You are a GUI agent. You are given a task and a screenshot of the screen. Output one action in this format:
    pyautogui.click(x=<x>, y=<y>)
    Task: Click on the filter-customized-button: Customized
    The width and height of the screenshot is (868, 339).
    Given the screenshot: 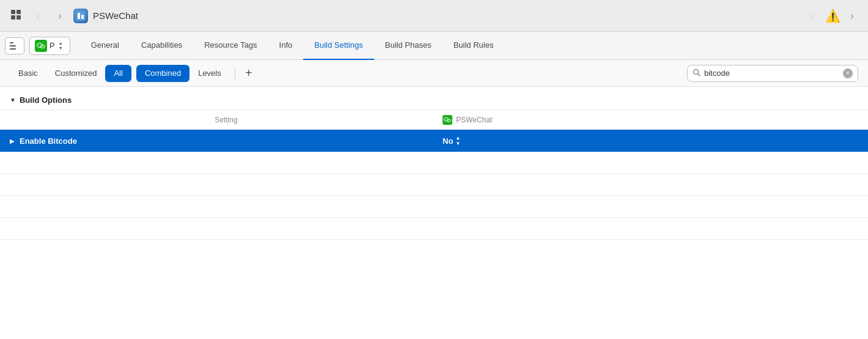 What is the action you would take?
    pyautogui.click(x=76, y=73)
    